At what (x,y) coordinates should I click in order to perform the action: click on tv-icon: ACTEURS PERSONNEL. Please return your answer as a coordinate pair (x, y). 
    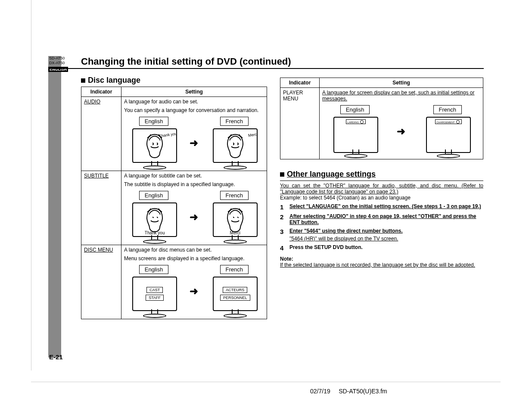
    Looking at the image, I should click on (234, 296).